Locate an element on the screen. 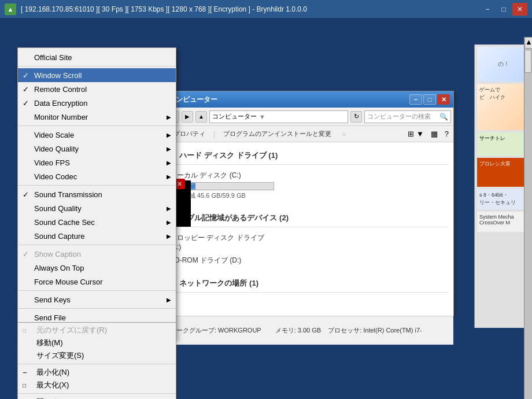  scrollbar-thumb is located at coordinates (528, 61).